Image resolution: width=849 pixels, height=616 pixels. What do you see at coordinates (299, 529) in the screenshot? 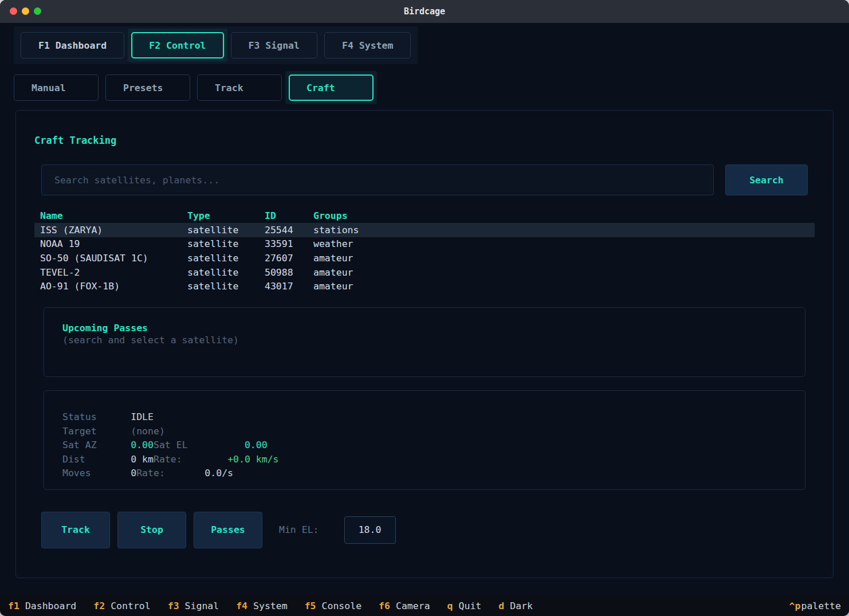
I see `min-el-label: Min EL:` at bounding box center [299, 529].